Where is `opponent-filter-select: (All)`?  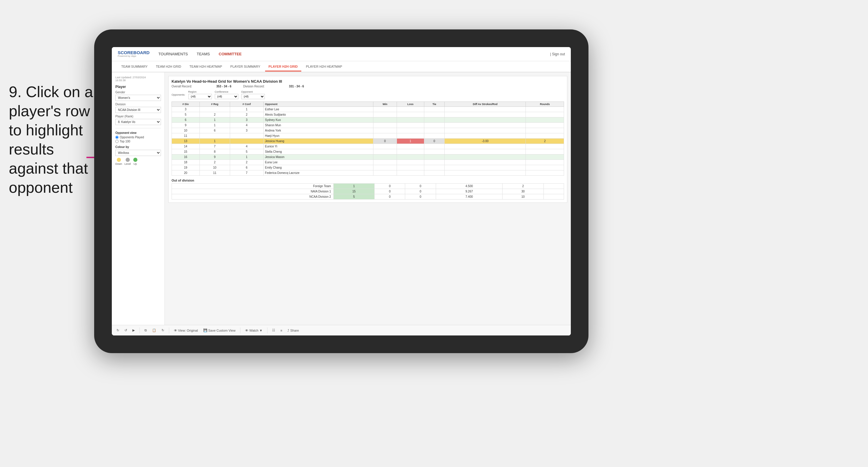 opponent-filter-select: (All) is located at coordinates (253, 96).